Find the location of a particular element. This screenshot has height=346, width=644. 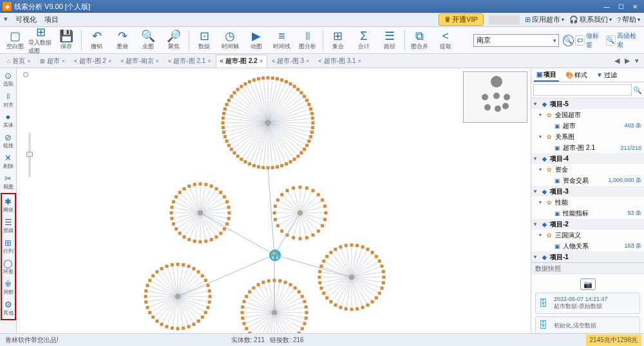

tab-首页: ⌂首页× is located at coordinates (19, 61).